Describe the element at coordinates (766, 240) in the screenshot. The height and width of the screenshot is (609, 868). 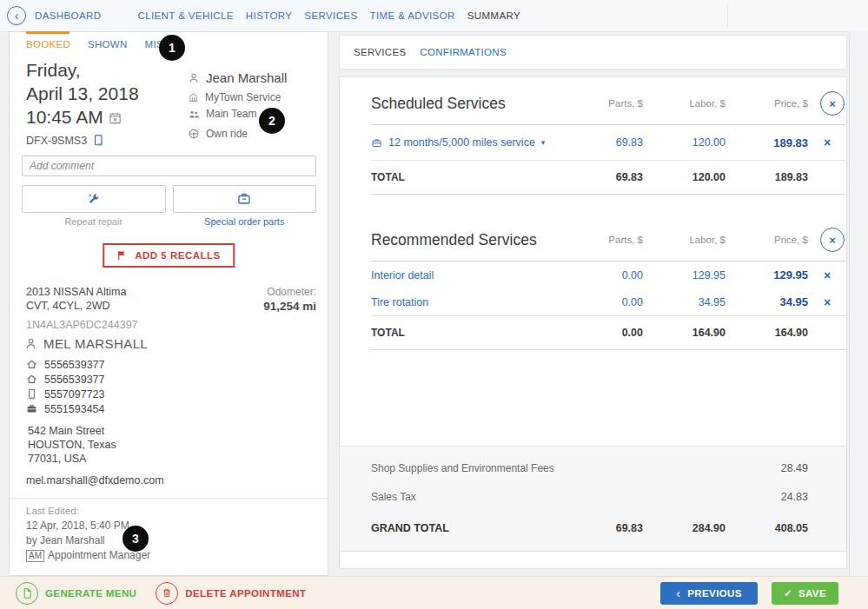
I see `column-price: Price, $` at that location.